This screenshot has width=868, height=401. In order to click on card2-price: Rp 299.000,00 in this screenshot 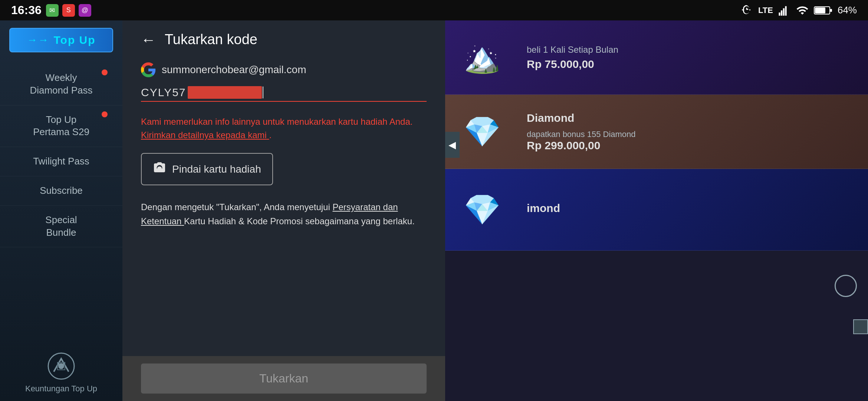, I will do `click(694, 146)`.